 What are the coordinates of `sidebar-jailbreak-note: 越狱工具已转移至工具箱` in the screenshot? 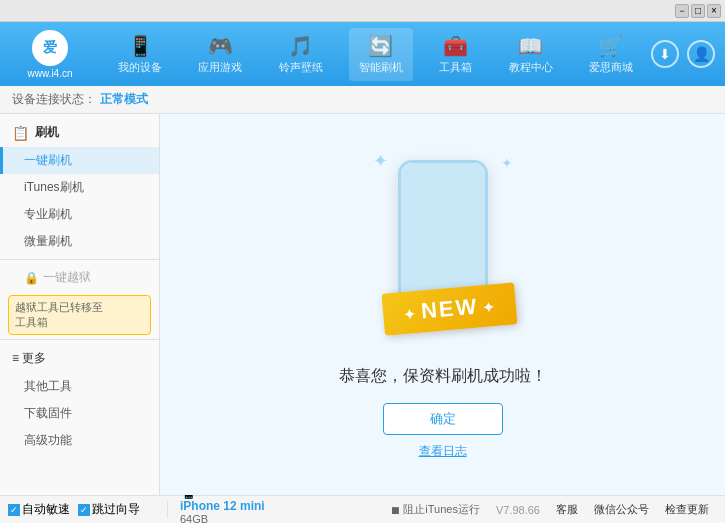 It's located at (80, 315).